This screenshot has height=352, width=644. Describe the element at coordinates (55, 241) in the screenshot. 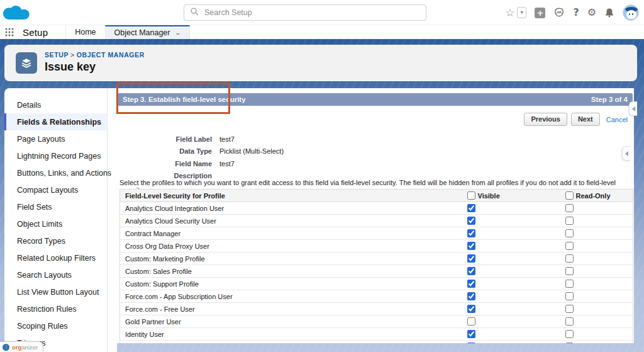

I see `sidebar-item-record-types: Record Types` at that location.